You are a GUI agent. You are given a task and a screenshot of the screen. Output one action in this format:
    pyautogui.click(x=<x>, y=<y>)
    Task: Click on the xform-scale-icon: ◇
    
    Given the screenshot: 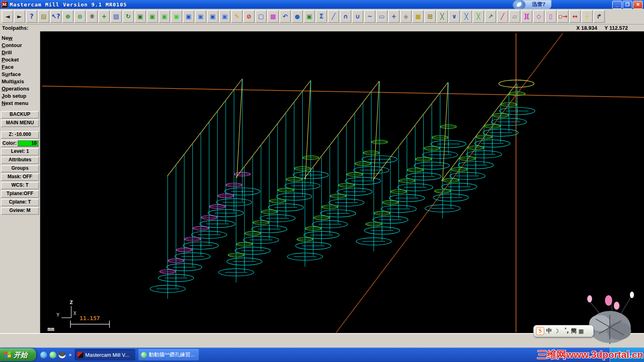 What is the action you would take?
    pyautogui.click(x=539, y=16)
    